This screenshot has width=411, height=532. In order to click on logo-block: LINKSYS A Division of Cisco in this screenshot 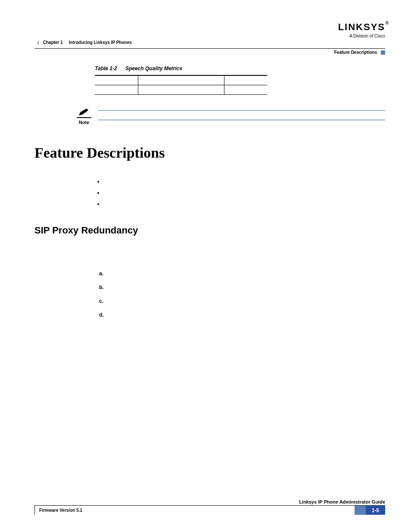, I will do `click(362, 30)`.